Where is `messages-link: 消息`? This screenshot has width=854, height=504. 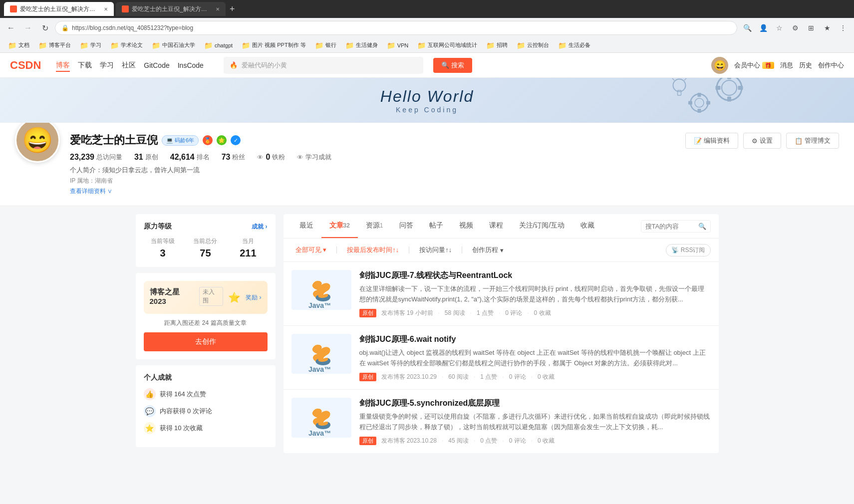
messages-link: 消息 is located at coordinates (787, 65).